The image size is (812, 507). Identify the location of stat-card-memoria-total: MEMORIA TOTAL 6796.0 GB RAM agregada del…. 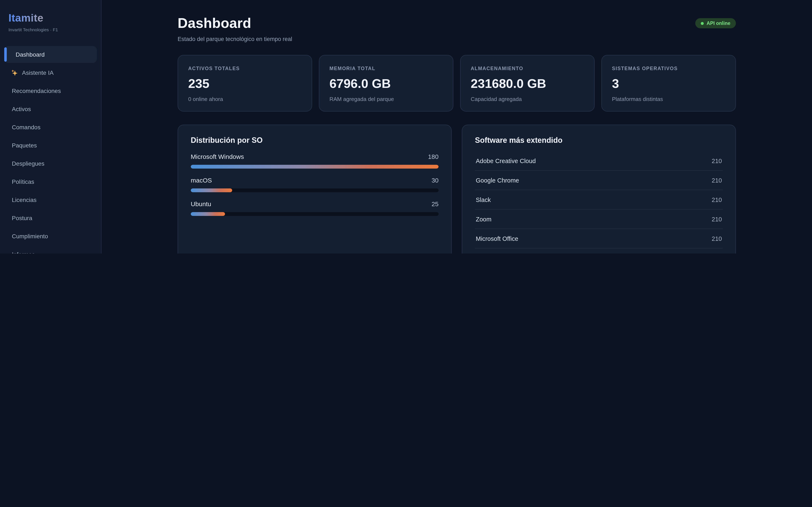
(386, 83).